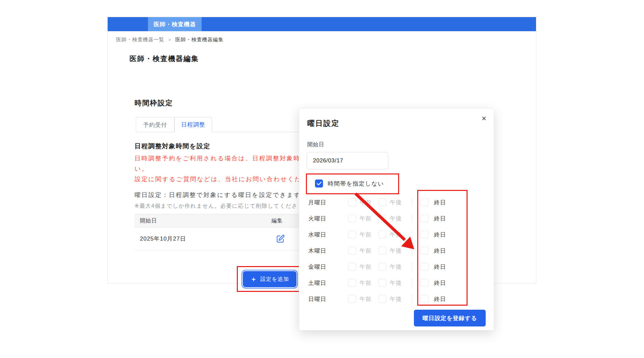 The height and width of the screenshot is (358, 644). What do you see at coordinates (175, 24) in the screenshot?
I see `header-tab-doctors-equipment: 医師・検査機器` at bounding box center [175, 24].